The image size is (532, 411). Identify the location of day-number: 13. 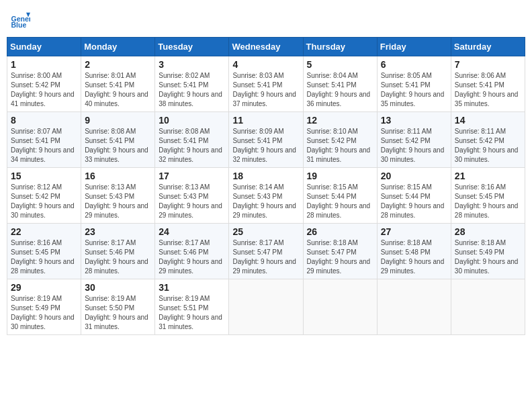
(414, 120).